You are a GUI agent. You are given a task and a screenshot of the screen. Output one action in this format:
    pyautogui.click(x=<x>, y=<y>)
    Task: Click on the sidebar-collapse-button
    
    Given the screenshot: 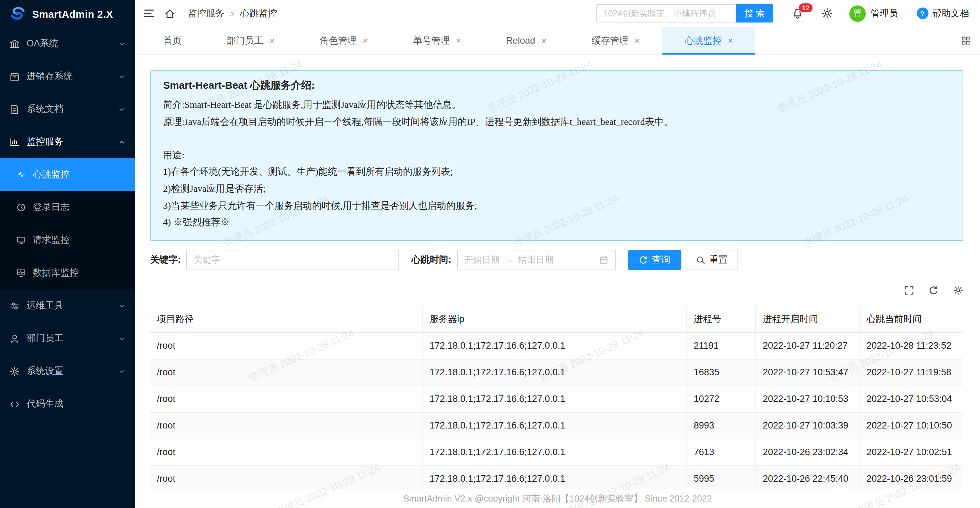 What is the action you would take?
    pyautogui.click(x=149, y=13)
    